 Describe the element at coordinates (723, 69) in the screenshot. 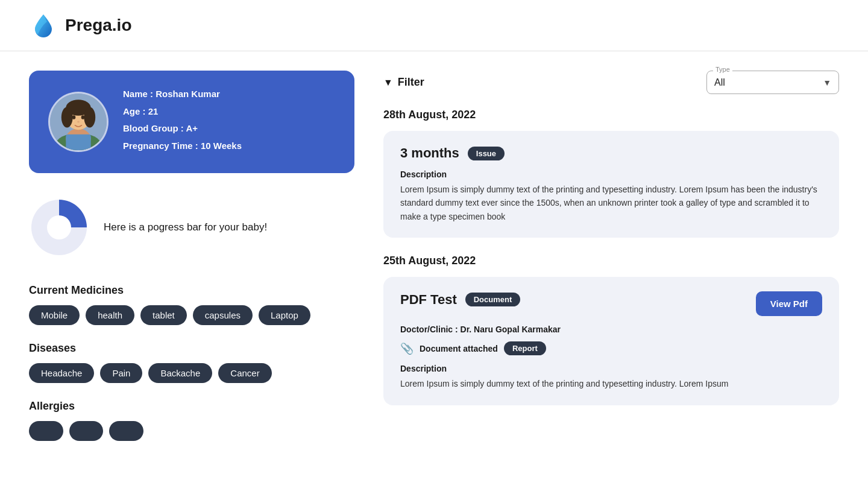

I see `type-label: Type` at that location.